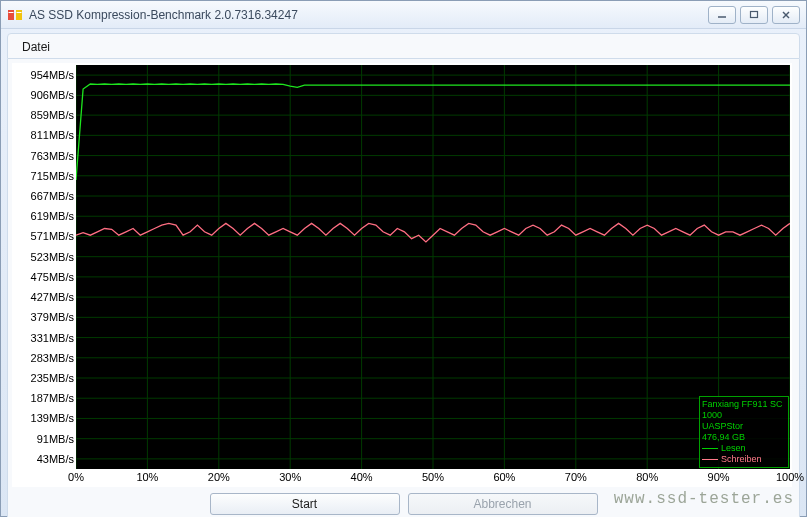 The width and height of the screenshot is (807, 517). What do you see at coordinates (754, 15) in the screenshot?
I see `maximize-button` at bounding box center [754, 15].